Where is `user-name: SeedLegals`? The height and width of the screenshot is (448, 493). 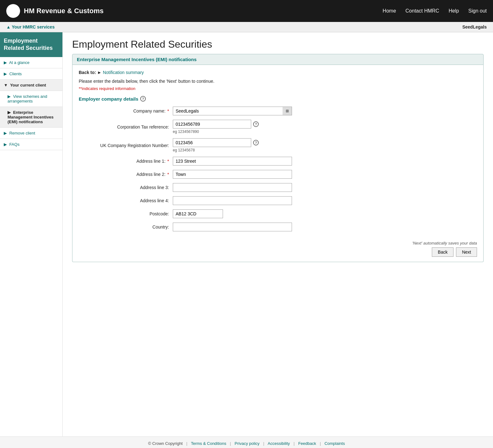
user-name: SeedLegals is located at coordinates (474, 27).